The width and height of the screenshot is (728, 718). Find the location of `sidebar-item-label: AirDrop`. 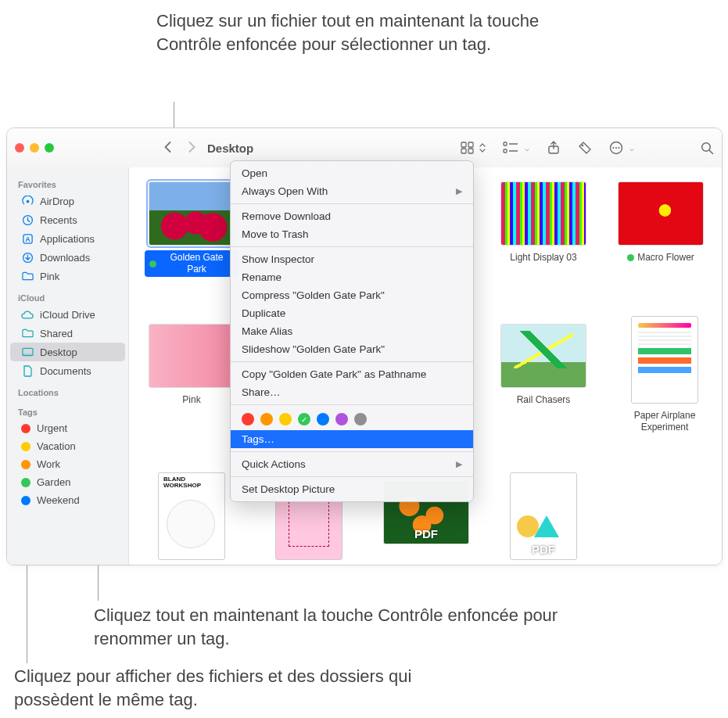

sidebar-item-label: AirDrop is located at coordinates (57, 202).